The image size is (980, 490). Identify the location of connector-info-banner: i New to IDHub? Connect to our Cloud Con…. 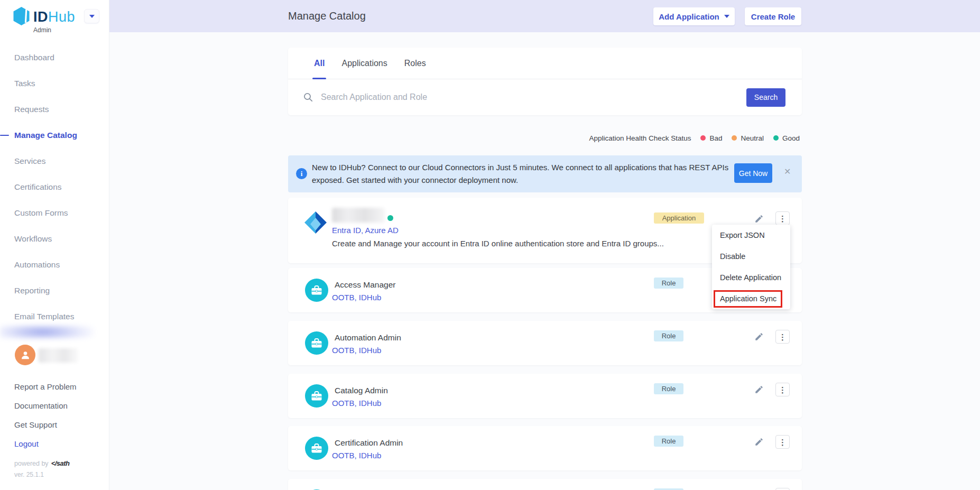
(545, 174).